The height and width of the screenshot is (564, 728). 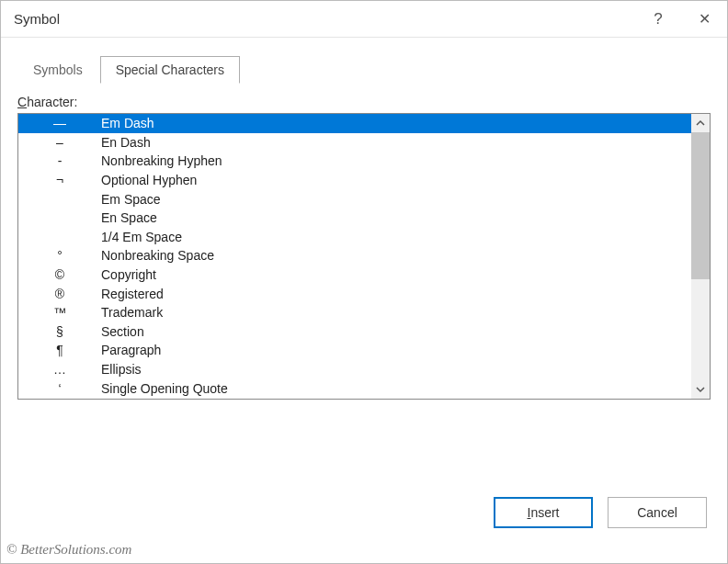 I want to click on list-item-name: Registered, so click(x=396, y=294).